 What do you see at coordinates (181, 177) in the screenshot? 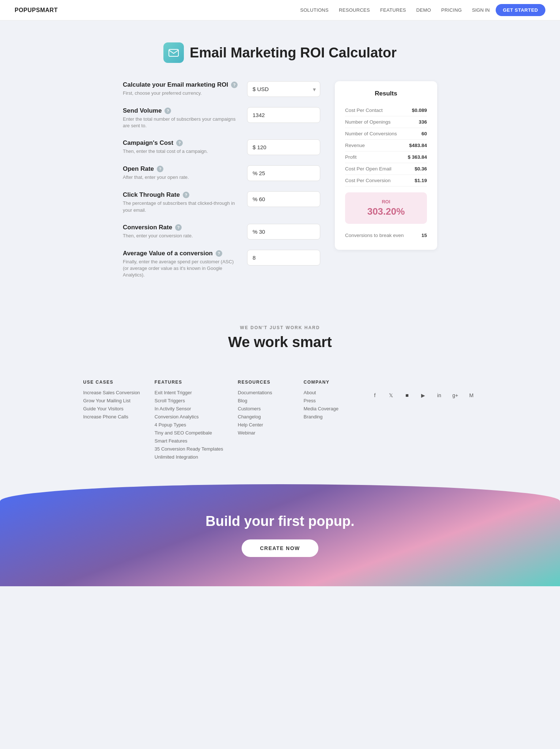
I see `open-rate-desc: After that, enter your open rate.` at bounding box center [181, 177].